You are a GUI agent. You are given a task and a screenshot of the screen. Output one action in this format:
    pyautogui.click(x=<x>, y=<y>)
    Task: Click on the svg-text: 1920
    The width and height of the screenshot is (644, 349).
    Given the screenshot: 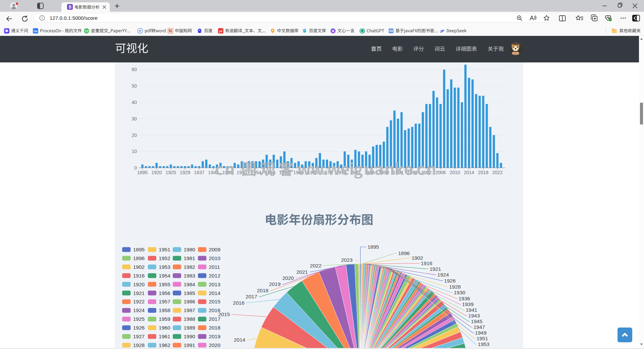 What is the action you would take?
    pyautogui.click(x=156, y=172)
    